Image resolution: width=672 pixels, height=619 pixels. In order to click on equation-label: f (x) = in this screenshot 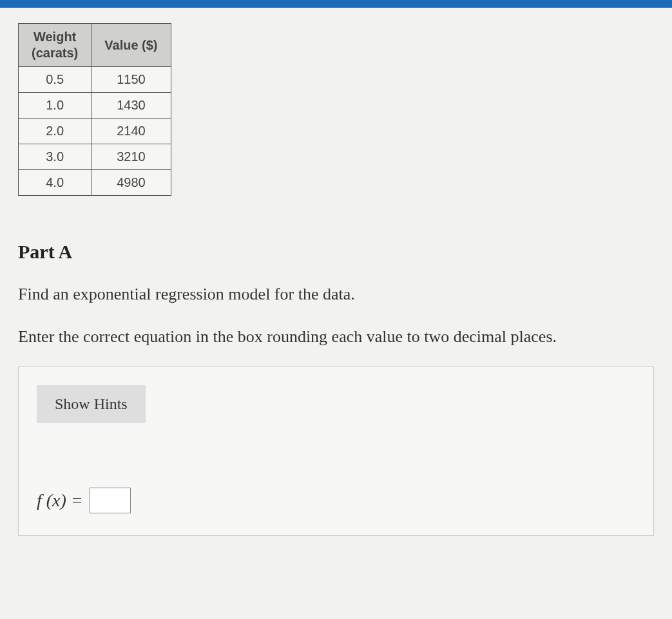, I will do `click(60, 500)`.